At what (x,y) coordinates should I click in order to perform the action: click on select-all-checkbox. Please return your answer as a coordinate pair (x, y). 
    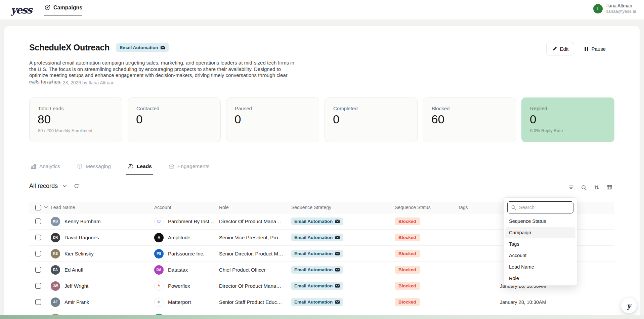
    Looking at the image, I should click on (38, 208).